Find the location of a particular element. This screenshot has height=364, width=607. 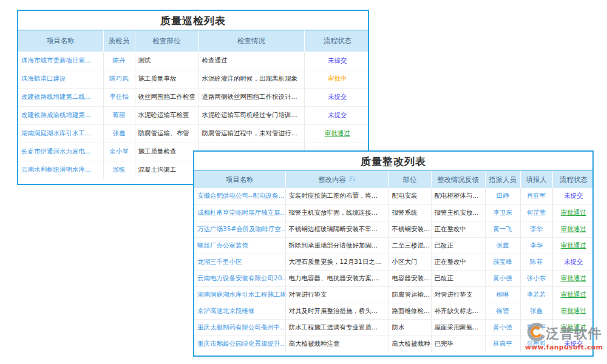

cell-text: 防腐管运输、布管 is located at coordinates (164, 133).